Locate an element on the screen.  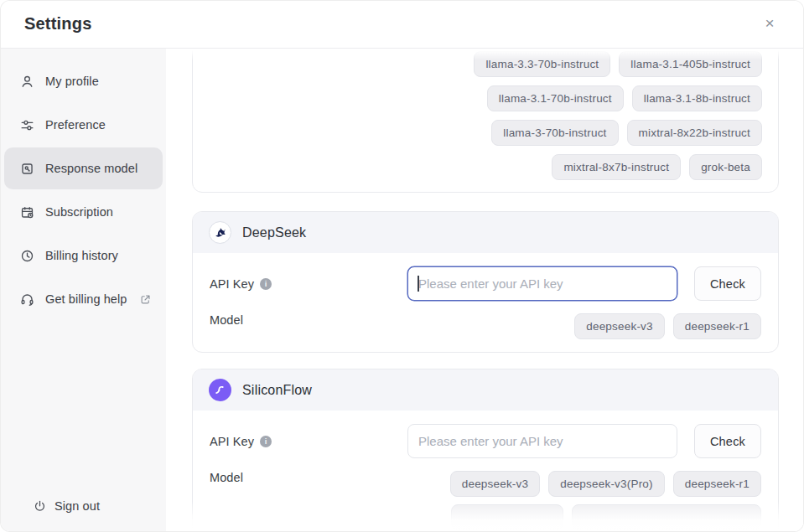
model-chip-row: deepseek-v3 deepseek-v3(Pro) deepseek-r1 is located at coordinates (605, 484).